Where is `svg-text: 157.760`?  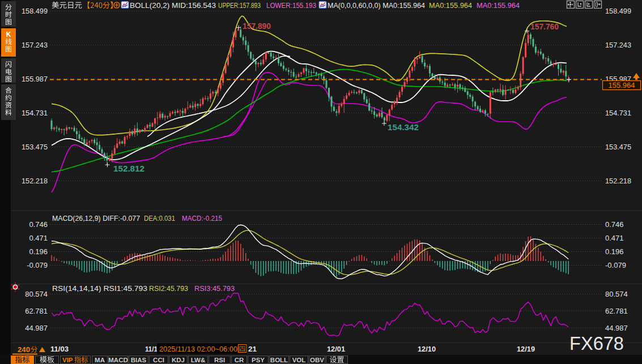
svg-text: 157.760 is located at coordinates (545, 27).